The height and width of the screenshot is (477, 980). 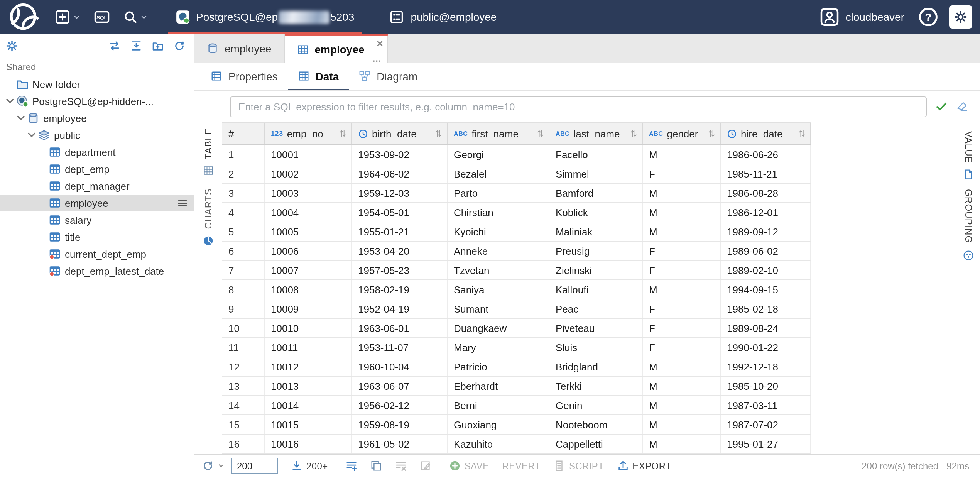 What do you see at coordinates (596, 405) in the screenshot?
I see `data-cell: Genin` at bounding box center [596, 405].